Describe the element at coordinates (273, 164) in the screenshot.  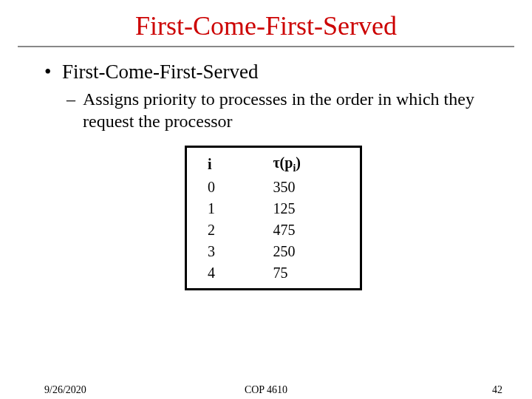
I see `table-header-row: i τ(pi)` at that location.